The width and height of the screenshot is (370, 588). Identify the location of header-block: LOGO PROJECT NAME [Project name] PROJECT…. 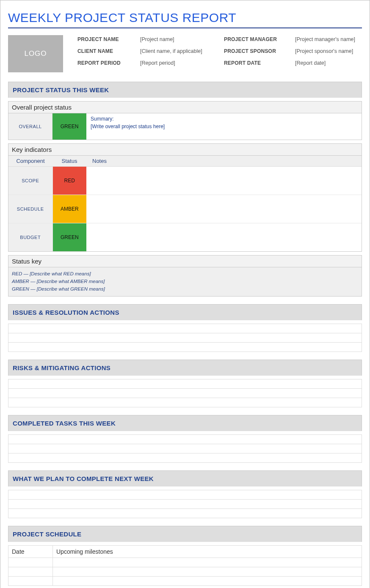
(185, 54).